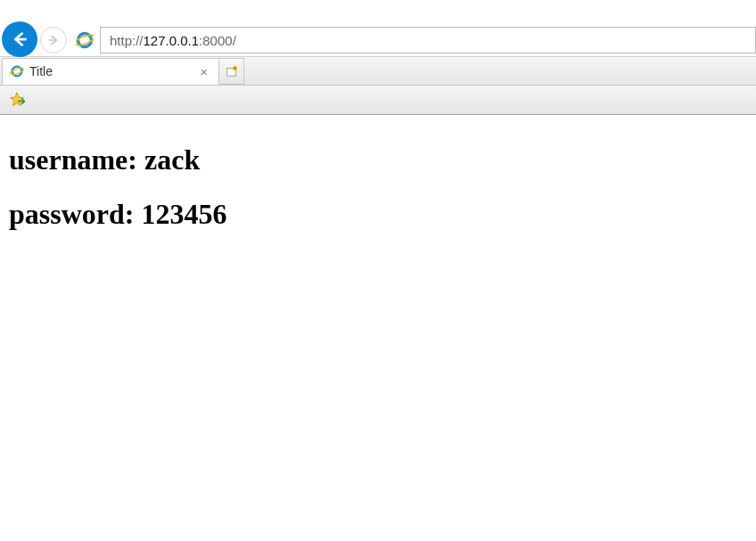 Image resolution: width=756 pixels, height=541 pixels. I want to click on new-tab-button, so click(232, 71).